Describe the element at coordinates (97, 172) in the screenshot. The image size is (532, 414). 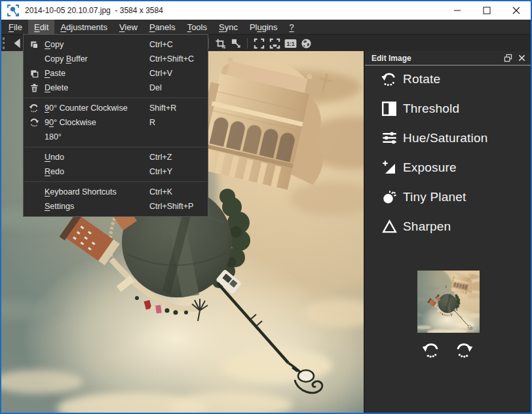
I see `menu-item-label: Redo` at that location.